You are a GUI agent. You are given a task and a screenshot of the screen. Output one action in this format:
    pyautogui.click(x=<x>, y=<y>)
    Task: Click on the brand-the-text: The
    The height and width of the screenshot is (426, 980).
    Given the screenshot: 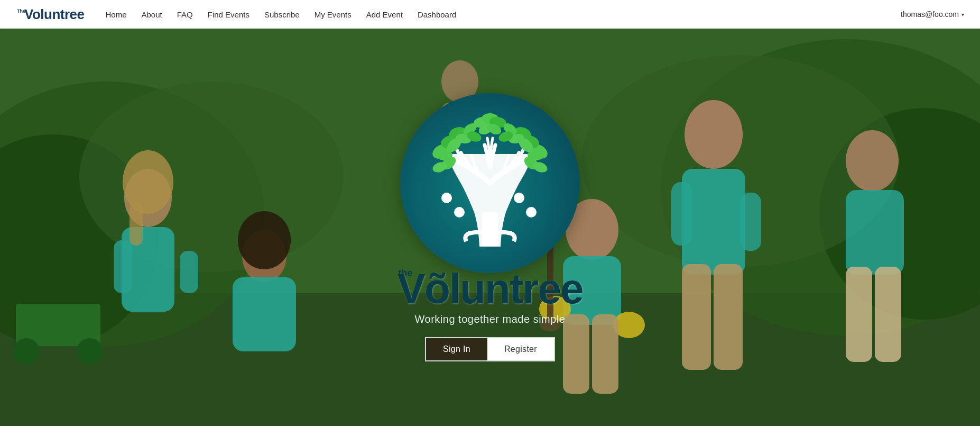 What is the action you would take?
    pyautogui.click(x=21, y=11)
    